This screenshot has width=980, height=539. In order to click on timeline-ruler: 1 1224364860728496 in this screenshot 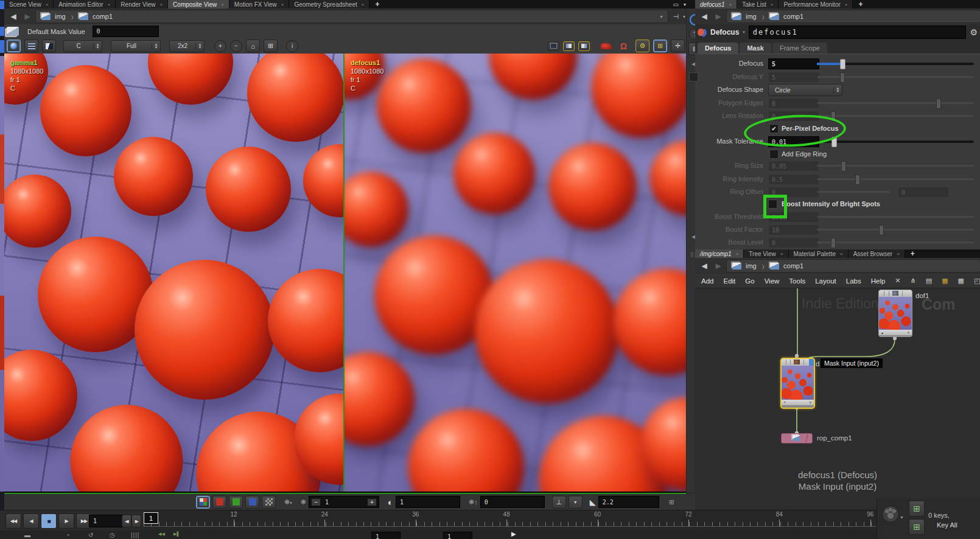, I will do `click(510, 521)`.